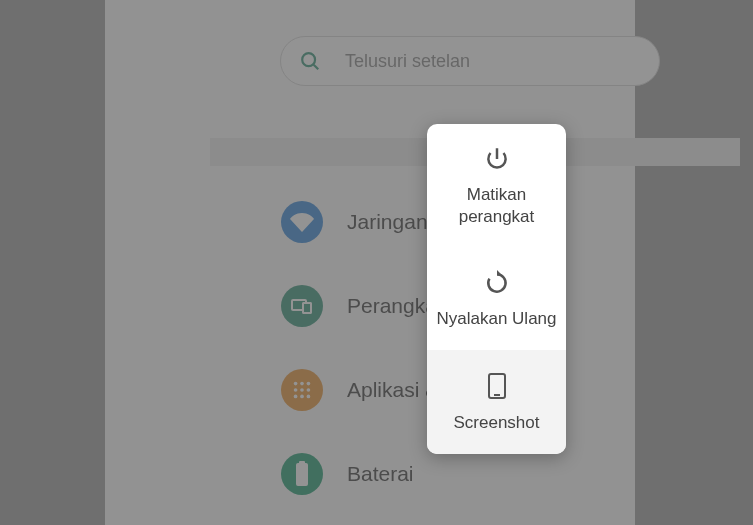 The image size is (753, 525). I want to click on restart-icon, so click(497, 283).